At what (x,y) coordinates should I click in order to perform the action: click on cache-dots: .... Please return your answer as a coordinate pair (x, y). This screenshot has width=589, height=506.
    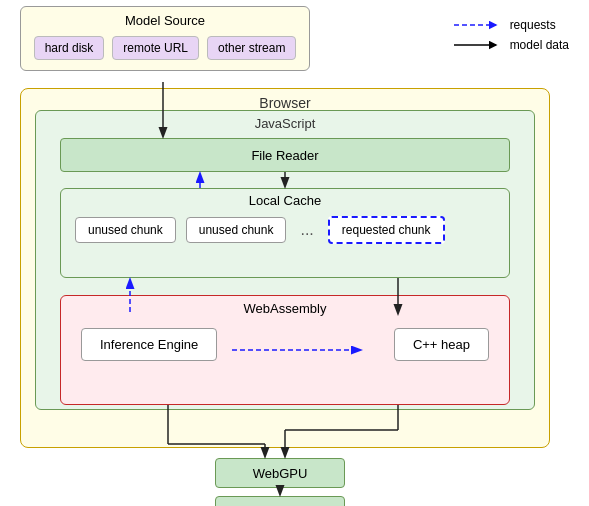
    Looking at the image, I should click on (306, 230).